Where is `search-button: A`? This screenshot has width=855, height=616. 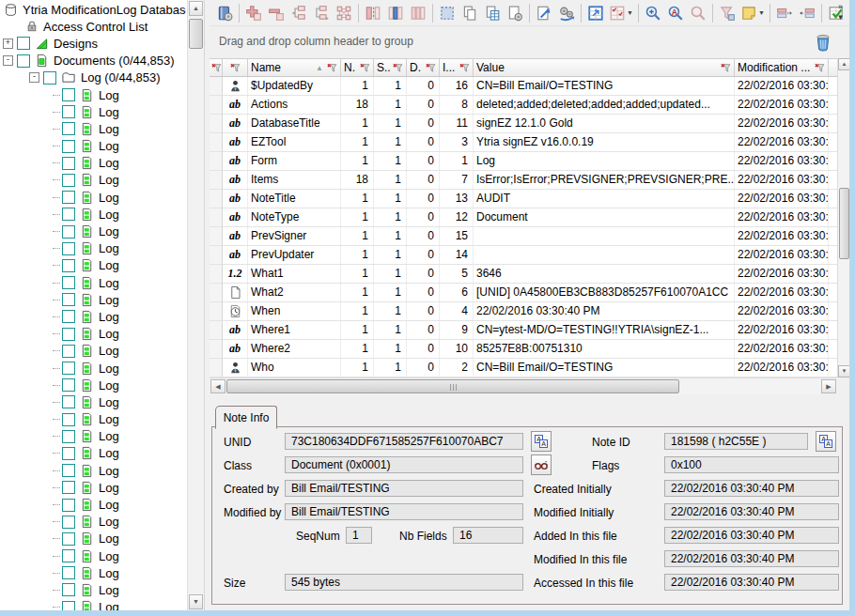 search-button: A is located at coordinates (676, 13).